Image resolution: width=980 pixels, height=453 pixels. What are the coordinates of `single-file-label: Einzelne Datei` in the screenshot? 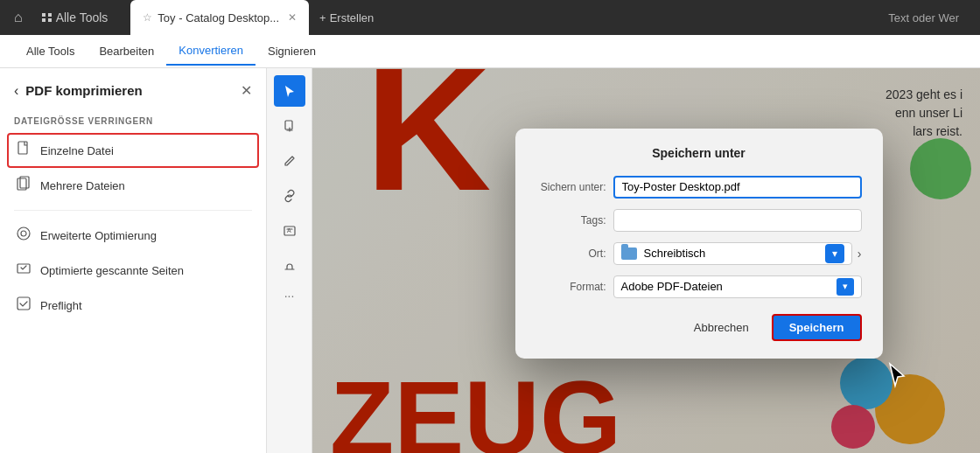 It's located at (77, 150).